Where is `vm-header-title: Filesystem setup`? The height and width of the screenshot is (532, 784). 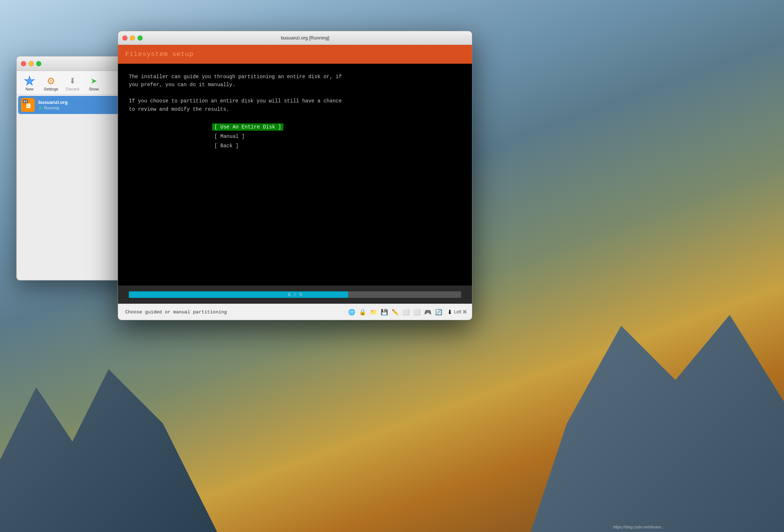
vm-header-title: Filesystem setup is located at coordinates (159, 54).